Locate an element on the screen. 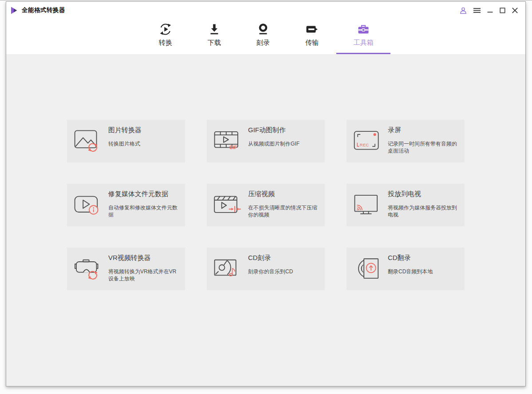 The width and height of the screenshot is (532, 394). svg-text: REC is located at coordinates (365, 145).